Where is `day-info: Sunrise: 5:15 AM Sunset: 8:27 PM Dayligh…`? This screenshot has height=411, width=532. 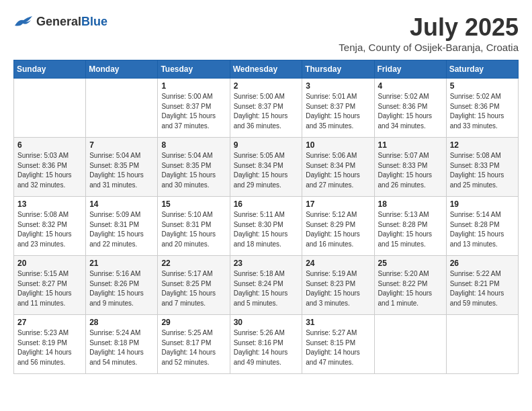
day-info: Sunrise: 5:15 AM Sunset: 8:27 PM Dayligh… is located at coordinates (50, 289).